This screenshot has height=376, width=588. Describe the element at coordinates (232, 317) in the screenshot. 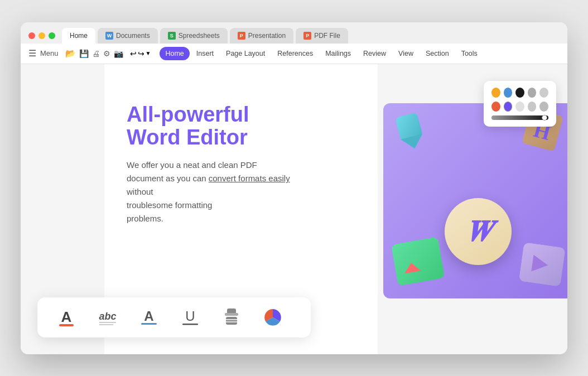

I see `stamp-tool` at that location.